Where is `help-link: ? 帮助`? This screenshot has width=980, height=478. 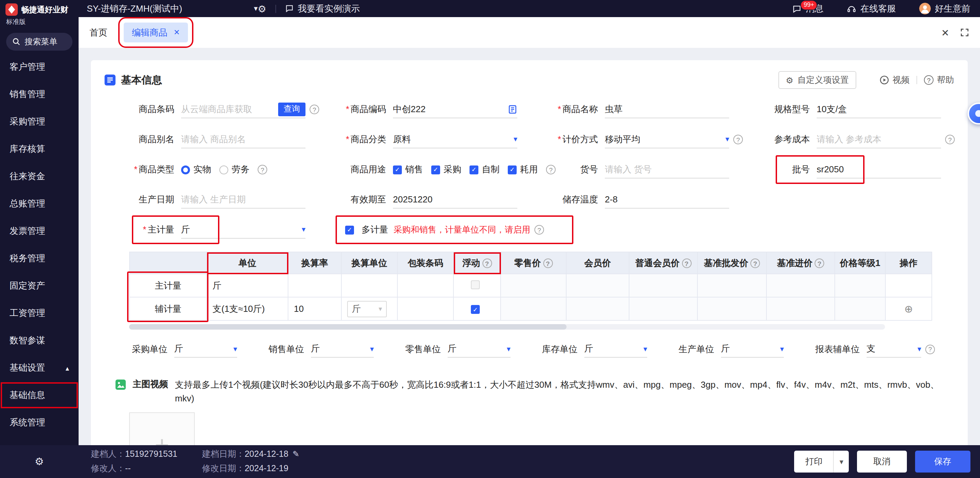
help-link: ? 帮助 is located at coordinates (939, 80).